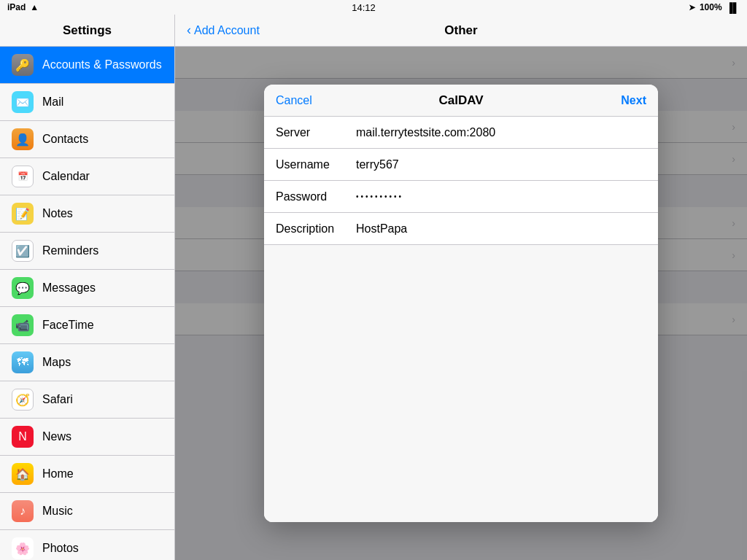 This screenshot has width=747, height=560. What do you see at coordinates (461, 101) in the screenshot?
I see `modal-title: CalDAV` at bounding box center [461, 101].